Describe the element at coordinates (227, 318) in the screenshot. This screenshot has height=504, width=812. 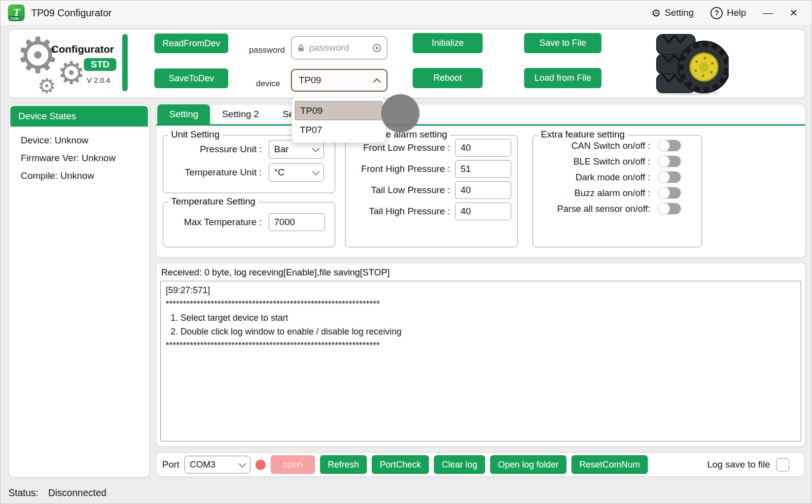
I see `log-line: 1. Select target device to start` at that location.